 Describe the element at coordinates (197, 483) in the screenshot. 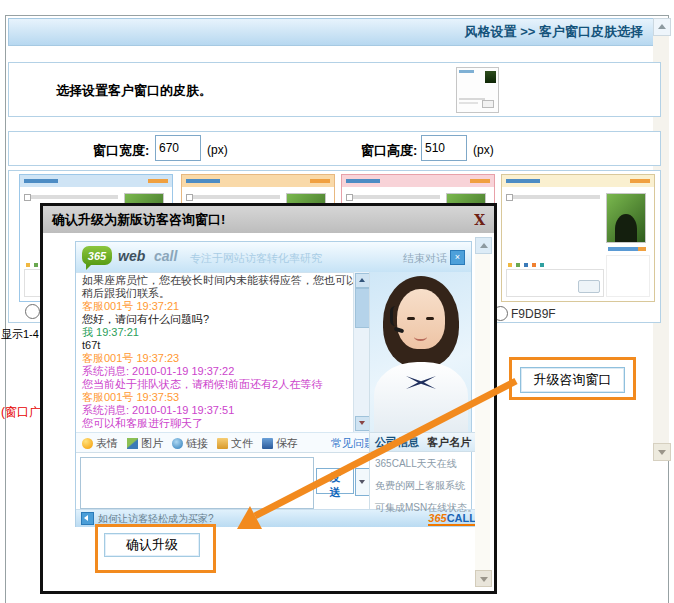

I see `message-input` at that location.